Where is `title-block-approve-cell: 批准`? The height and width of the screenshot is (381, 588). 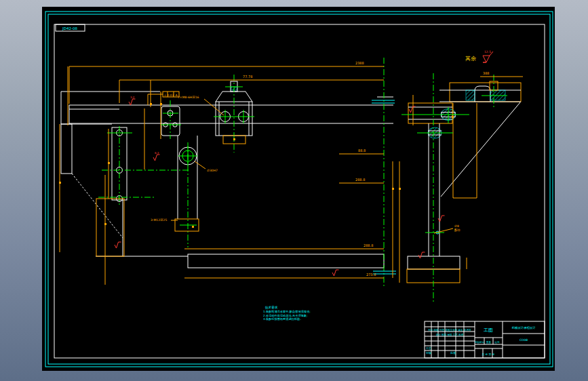 title-block-approve-cell: 批准 is located at coordinates (453, 353).